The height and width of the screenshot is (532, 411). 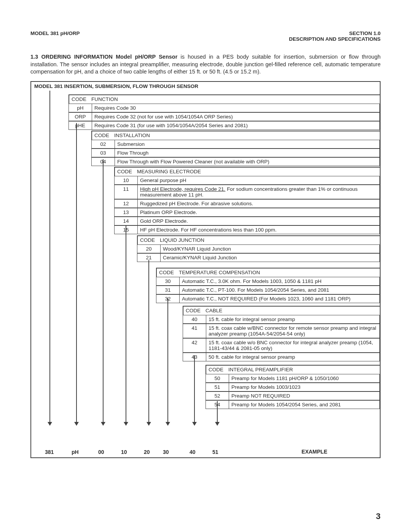 What do you see at coordinates (126, 192) in the screenshot?
I see `row-code: 11` at bounding box center [126, 192].